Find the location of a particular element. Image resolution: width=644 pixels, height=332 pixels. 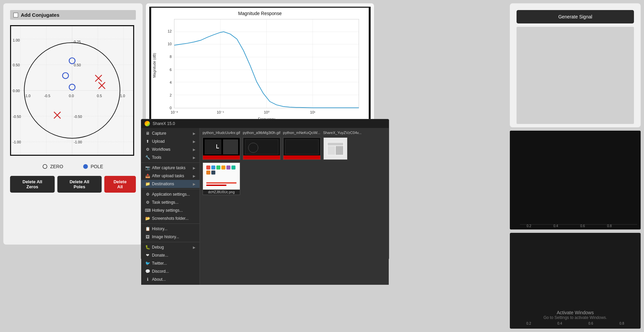

right-chart-area is located at coordinates (575, 75).